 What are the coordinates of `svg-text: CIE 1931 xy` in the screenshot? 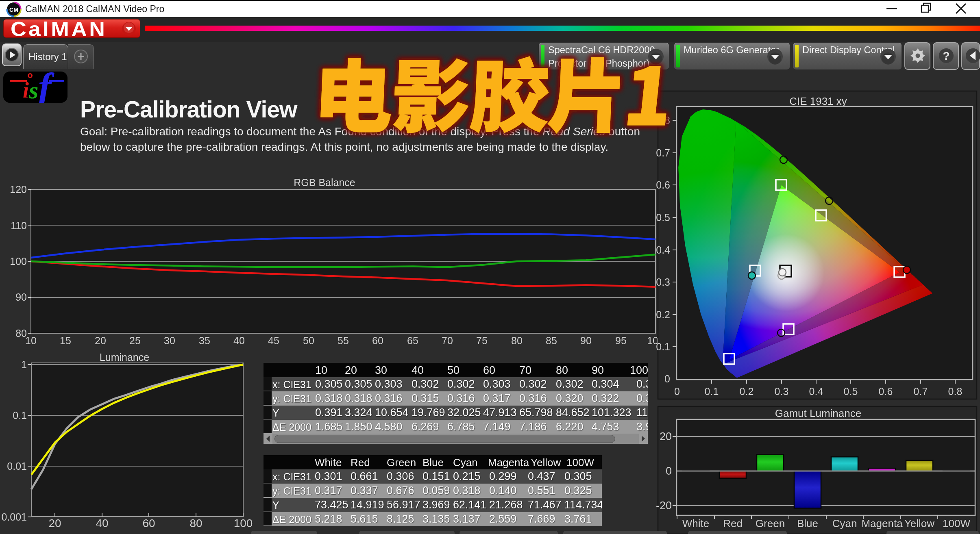 It's located at (818, 101).